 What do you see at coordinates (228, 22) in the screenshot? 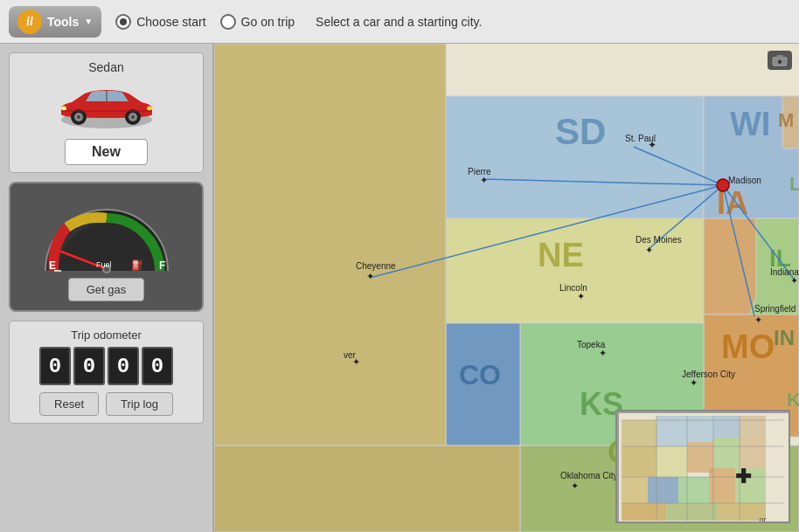
I see `go-on-trip-radio` at bounding box center [228, 22].